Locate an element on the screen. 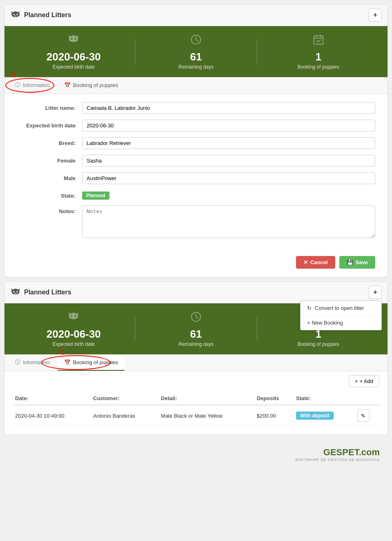  state-badge-deposit: With deposit is located at coordinates (315, 416).